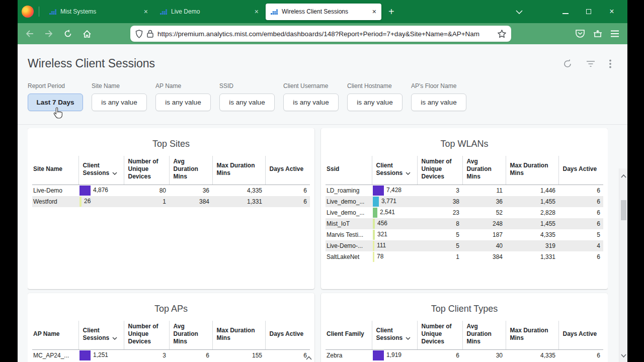  Describe the element at coordinates (624, 355) in the screenshot. I see `scrollbar-down-button` at that location.